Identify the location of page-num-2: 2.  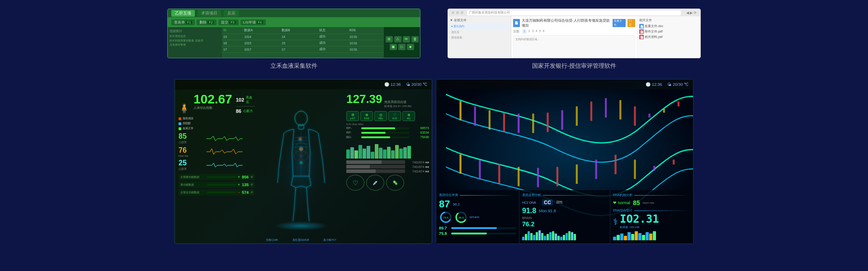
(529, 32).